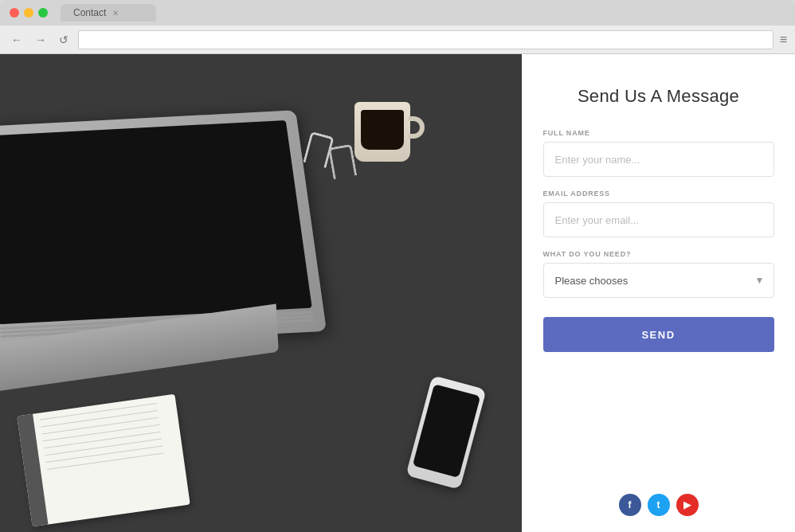  Describe the element at coordinates (659, 254) in the screenshot. I see `service-label: WHAT DO YOU NEED?` at that location.